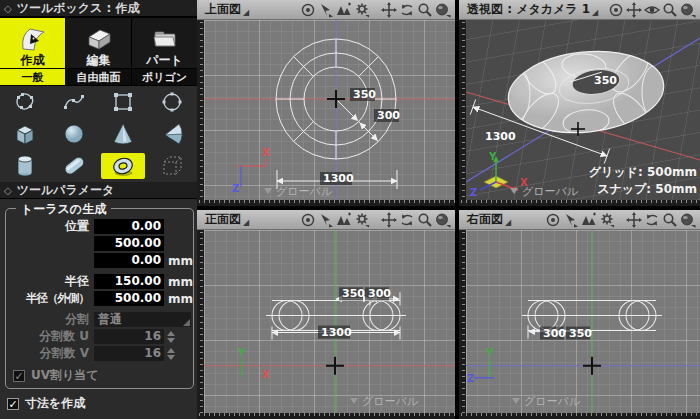 This screenshot has width=700, height=419. I want to click on top-view-vertical-ruler, so click(200, 110).